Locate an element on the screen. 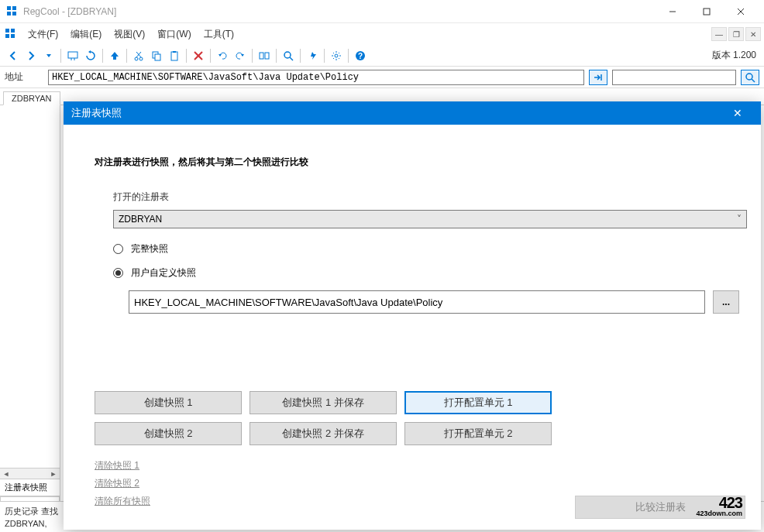 The image size is (764, 532). menubar: 文件(F) 编辑(E) 视图(V) 窗口(W) 工具(T) — ❐ ✕ is located at coordinates (382, 34).